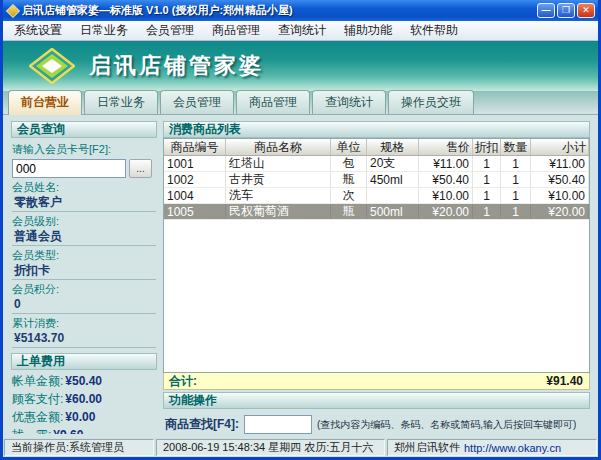 This screenshot has width=601, height=460. I want to click on customer-paid-value: ¥60.00, so click(84, 399).